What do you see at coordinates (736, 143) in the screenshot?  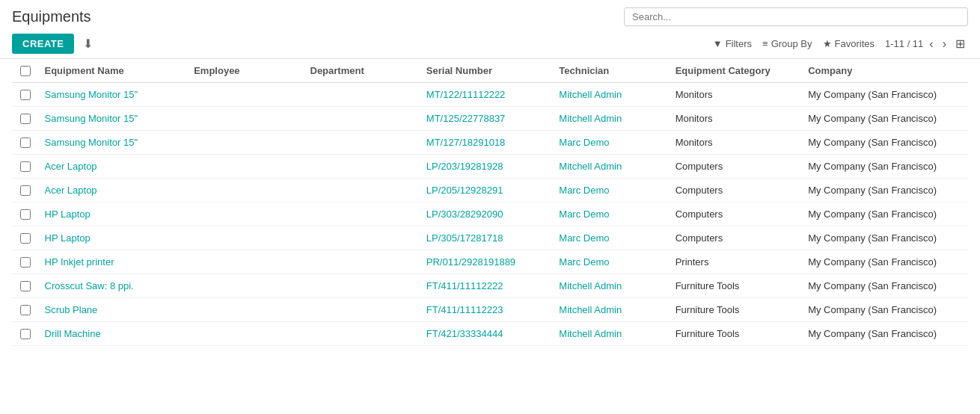 I see `cell-equipment_category: Monitors` at bounding box center [736, 143].